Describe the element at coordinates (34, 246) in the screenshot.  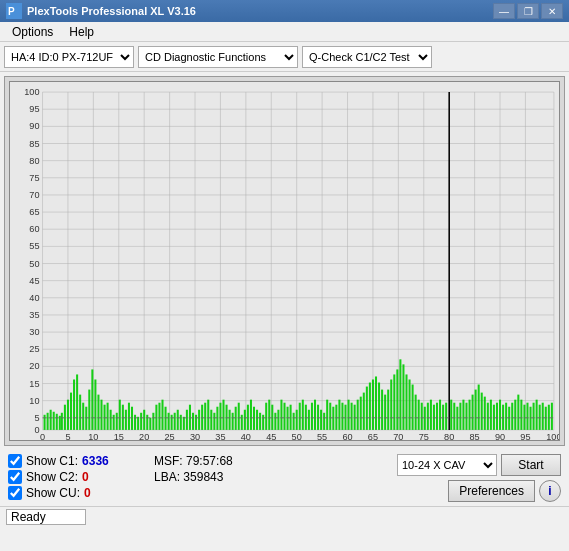
I see `svg-text: 55` at that location.